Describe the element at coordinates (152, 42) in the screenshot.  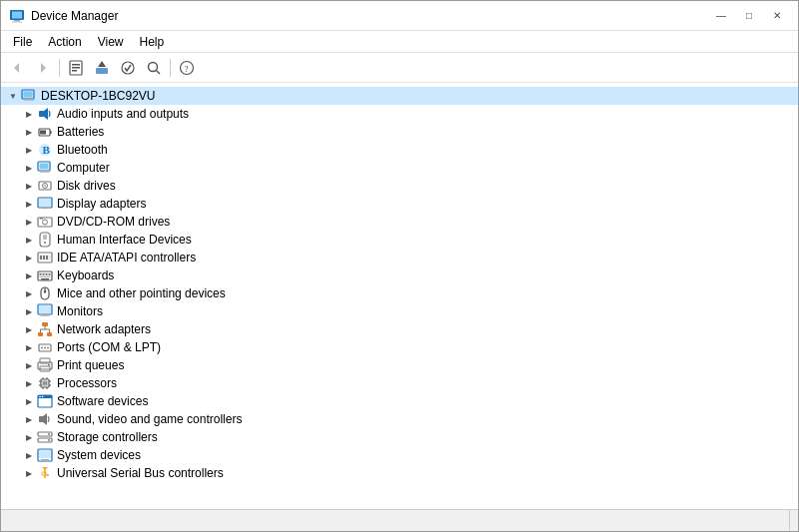
I see `menu-help: Help` at that location.